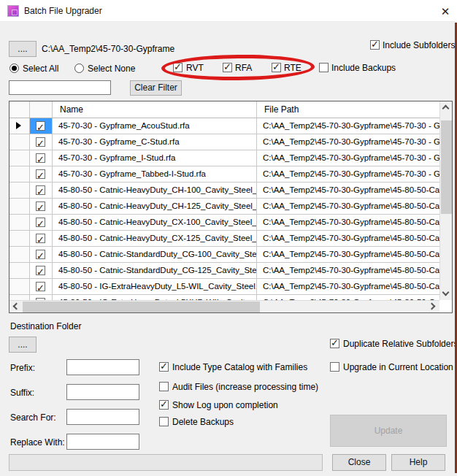 The height and width of the screenshot is (476, 457). What do you see at coordinates (164, 422) in the screenshot?
I see `delete-backups-checkbox` at bounding box center [164, 422].